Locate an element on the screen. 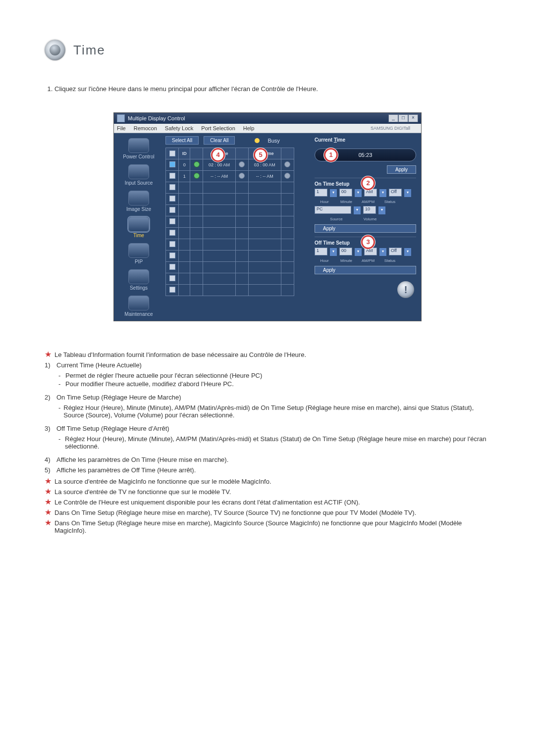 This screenshot has width=535, height=756. current-time-label: Current Time is located at coordinates (366, 140).